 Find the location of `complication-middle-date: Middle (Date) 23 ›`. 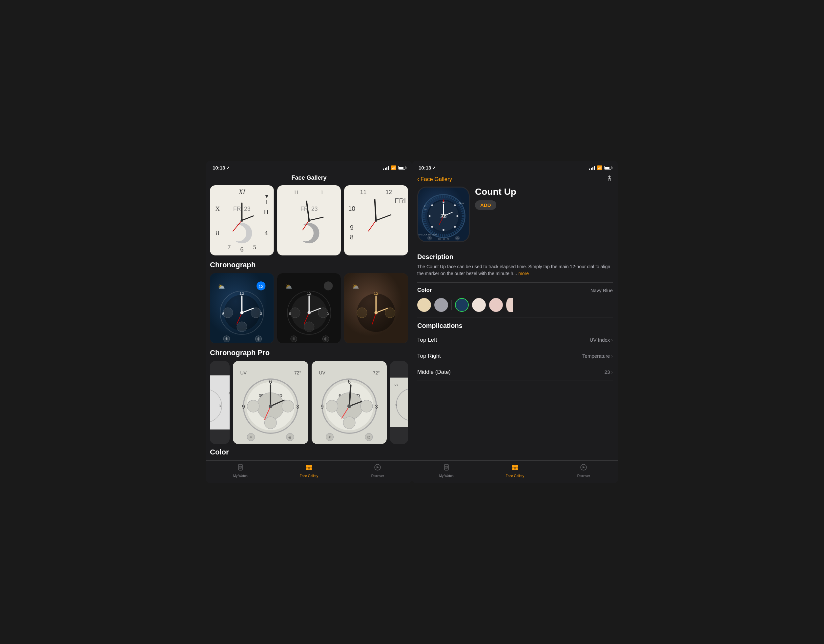

complication-middle-date: Middle (Date) 23 › is located at coordinates (515, 373).